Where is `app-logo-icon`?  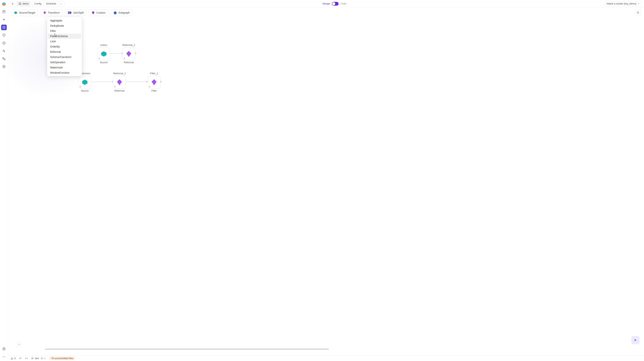 app-logo-icon is located at coordinates (4, 4).